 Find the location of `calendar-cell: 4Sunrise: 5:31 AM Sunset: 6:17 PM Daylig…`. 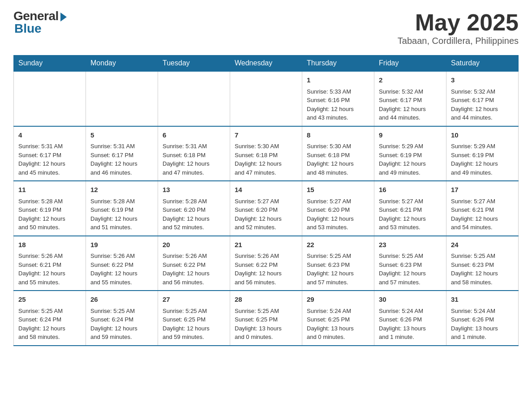

calendar-cell: 4Sunrise: 5:31 AM Sunset: 6:17 PM Daylig… is located at coordinates (50, 154).